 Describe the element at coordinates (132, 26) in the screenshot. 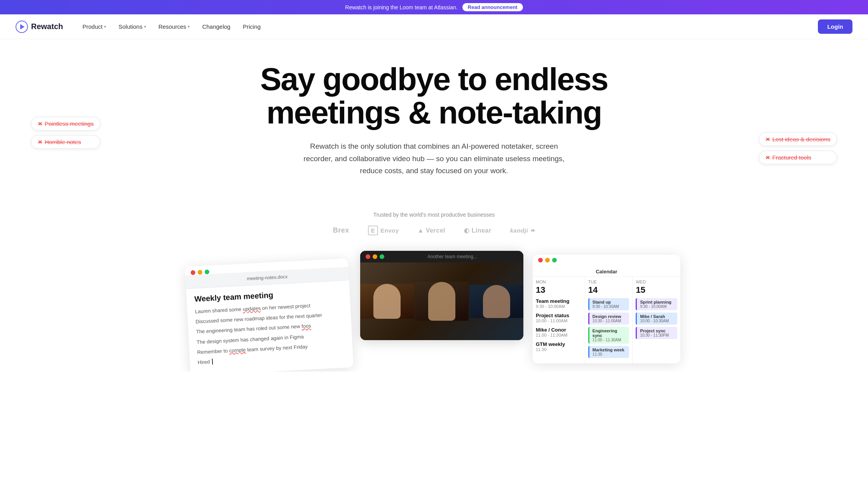

I see `nav-solutions: Solutions ▾` at that location.